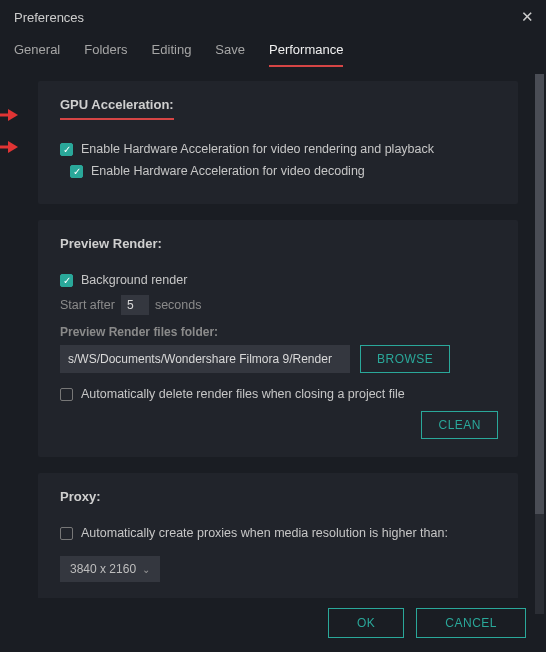 The height and width of the screenshot is (652, 546). What do you see at coordinates (280, 280) in the screenshot?
I see `row-bg-render: ✓ Background render` at bounding box center [280, 280].